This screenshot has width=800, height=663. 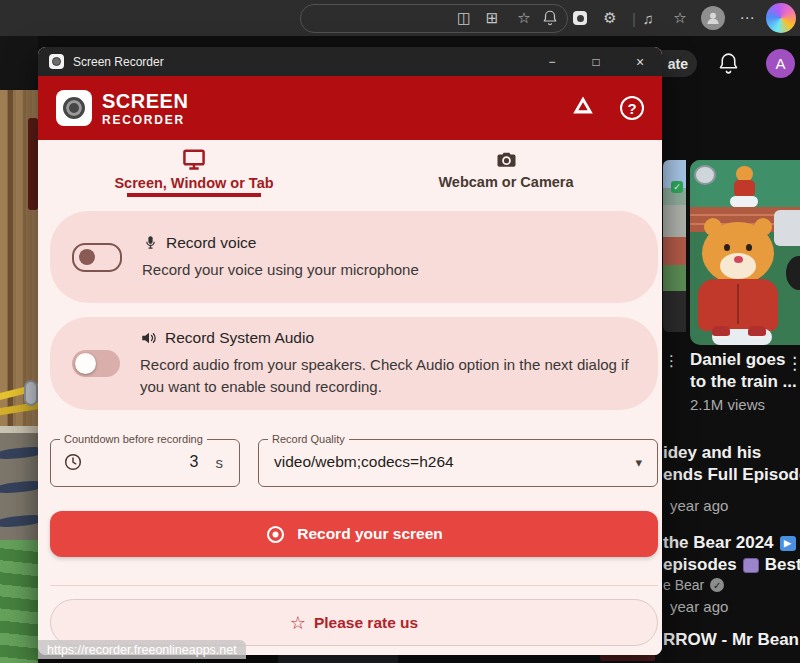 What do you see at coordinates (280, 270) in the screenshot?
I see `record-voice-description: Record your voice using your microphone` at bounding box center [280, 270].